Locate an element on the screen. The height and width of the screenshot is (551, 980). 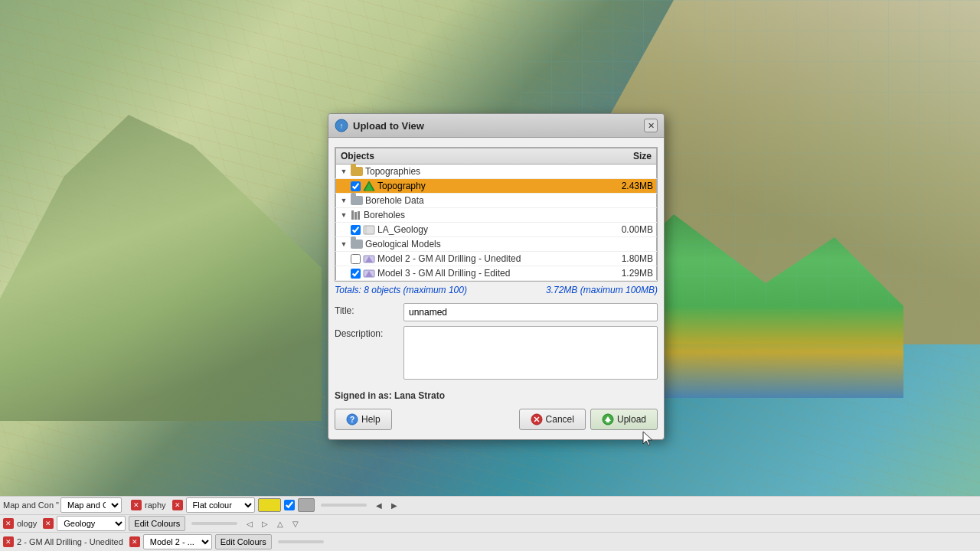
upload-icon is located at coordinates (608, 419).